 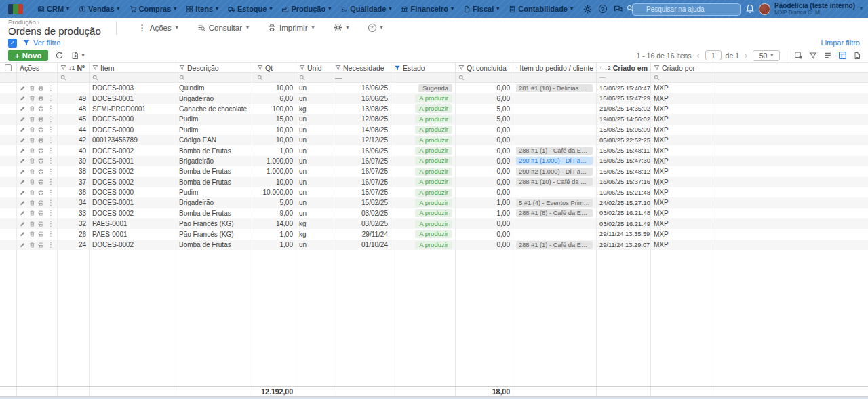 What do you see at coordinates (133, 77) in the screenshot?
I see `filter-item-input` at bounding box center [133, 77].